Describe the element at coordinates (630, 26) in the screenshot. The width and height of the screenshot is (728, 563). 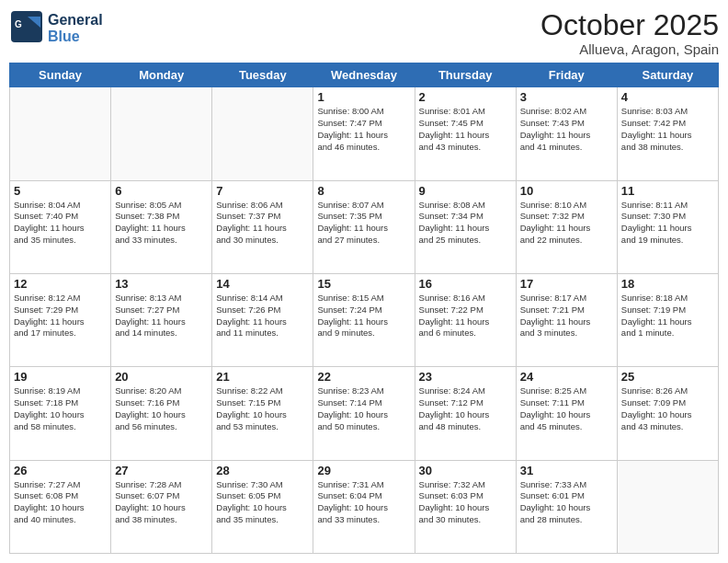
I see `month-title: October 2025` at that location.